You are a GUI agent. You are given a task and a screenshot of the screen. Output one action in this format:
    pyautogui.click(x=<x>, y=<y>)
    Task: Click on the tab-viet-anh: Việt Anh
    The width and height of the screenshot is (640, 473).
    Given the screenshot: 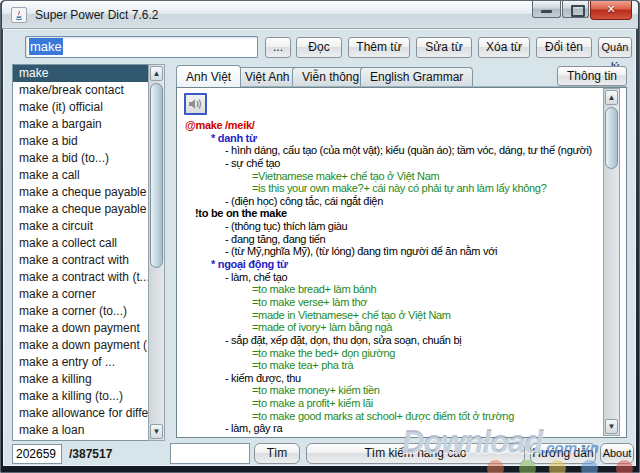 What is the action you would take?
    pyautogui.click(x=267, y=77)
    